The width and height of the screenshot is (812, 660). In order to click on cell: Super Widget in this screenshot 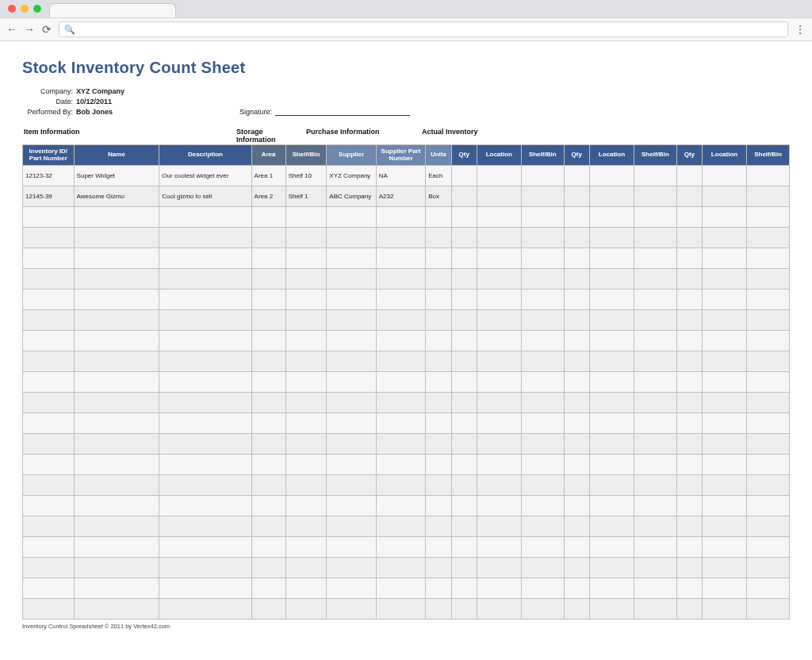, I will do `click(117, 176)`.